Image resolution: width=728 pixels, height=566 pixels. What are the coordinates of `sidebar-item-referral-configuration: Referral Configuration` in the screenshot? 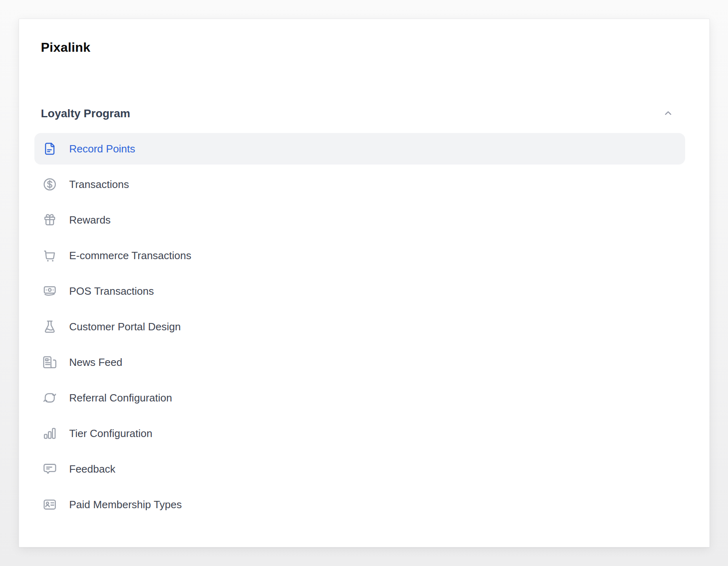 It's located at (360, 398).